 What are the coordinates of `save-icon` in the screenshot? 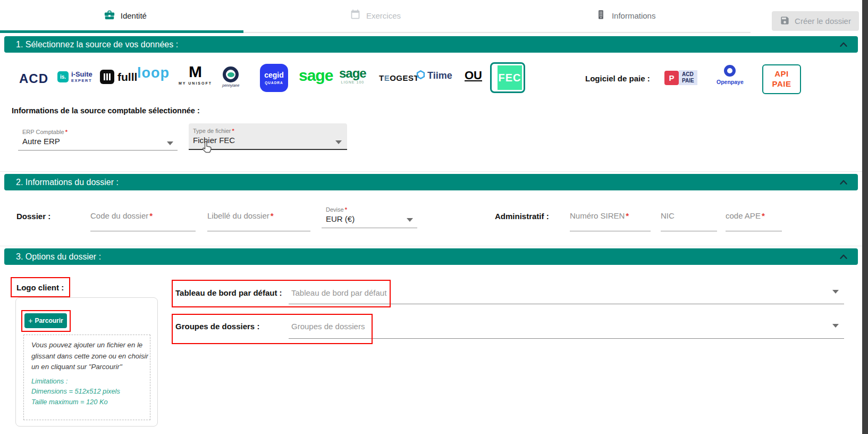 It's located at (785, 21).